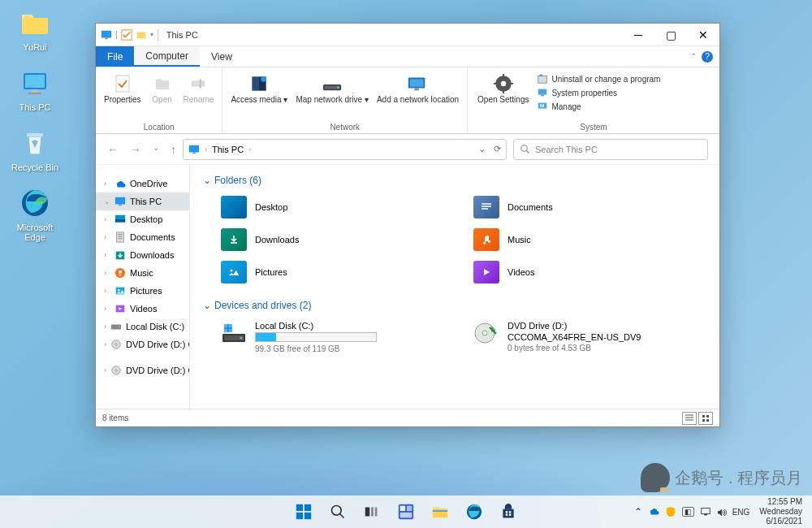  Describe the element at coordinates (741, 512) in the screenshot. I see `language-indicator: ENG` at that location.